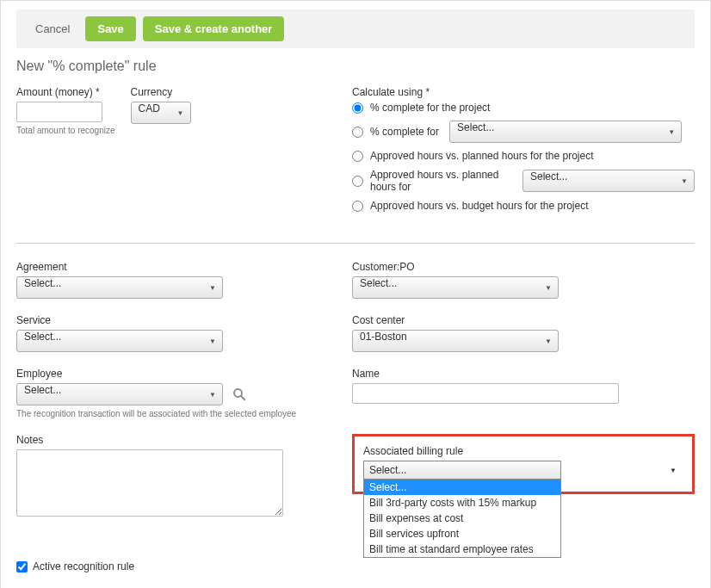 The height and width of the screenshot is (588, 711). Describe the element at coordinates (462, 470) in the screenshot. I see `assoc-billing-select: Select... ▼` at that location.